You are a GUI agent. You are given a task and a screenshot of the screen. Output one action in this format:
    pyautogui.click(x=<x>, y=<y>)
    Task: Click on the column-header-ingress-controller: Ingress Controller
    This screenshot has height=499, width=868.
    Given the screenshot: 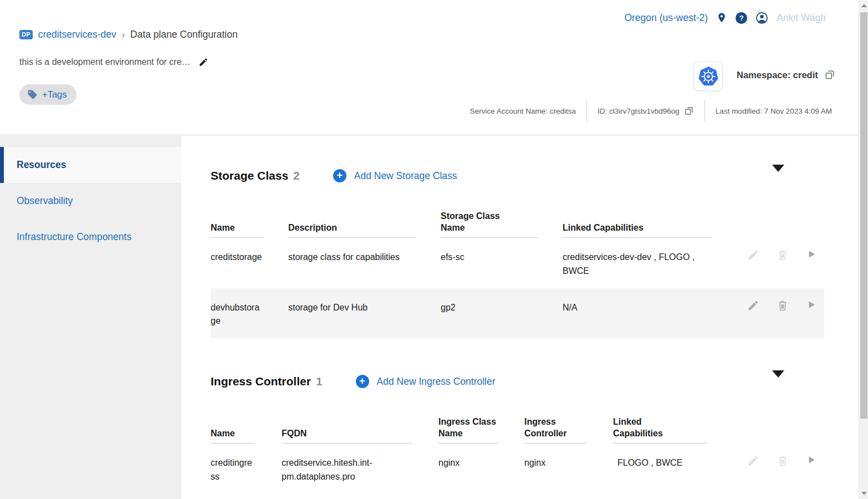 What is the action you would take?
    pyautogui.click(x=555, y=427)
    